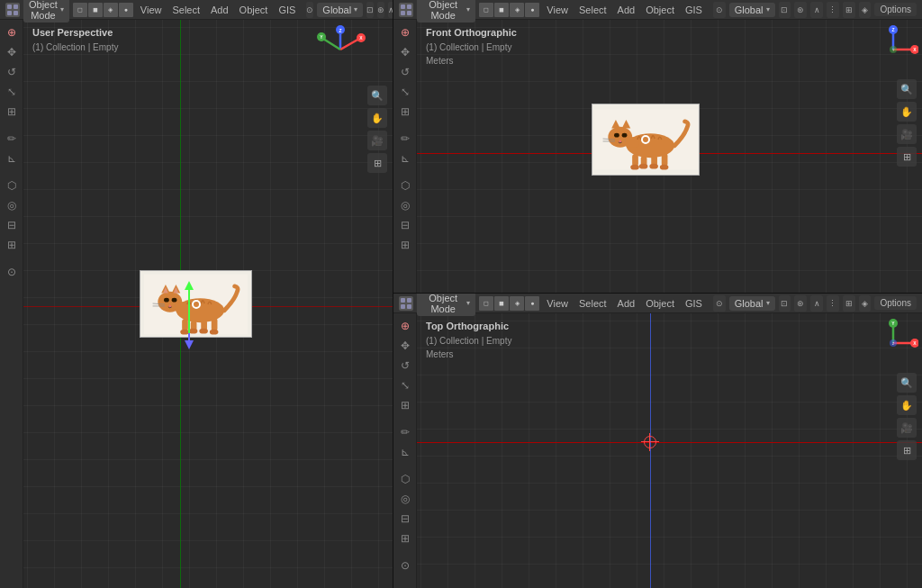 This screenshot has height=588, width=922. Describe the element at coordinates (12, 139) in the screenshot. I see `annotate-tool-left: ✏` at that location.